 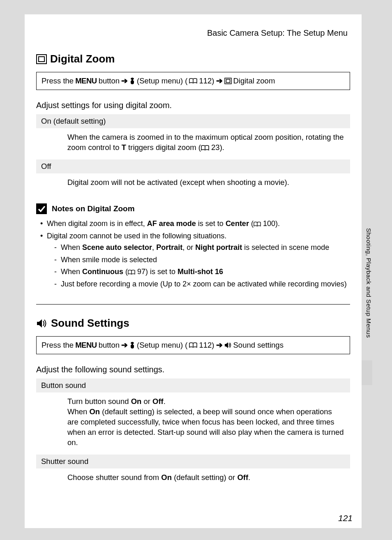 What do you see at coordinates (193, 323) in the screenshot?
I see `section-title-sound-settings: Sound Settings` at bounding box center [193, 323].